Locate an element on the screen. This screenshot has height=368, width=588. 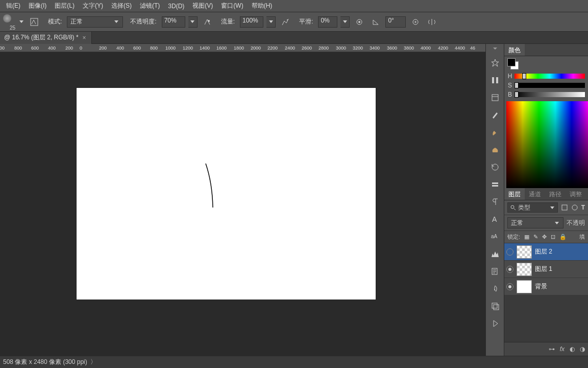
menu-3d: 3D(D) is located at coordinates (176, 6).